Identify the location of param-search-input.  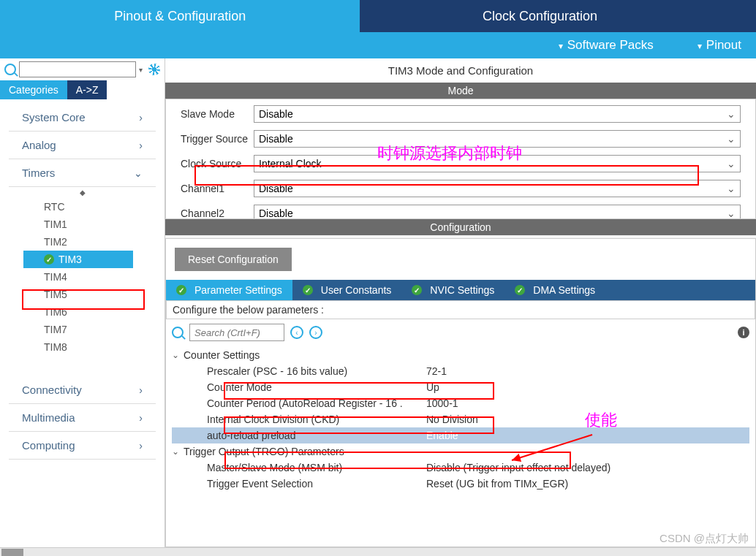
(237, 332).